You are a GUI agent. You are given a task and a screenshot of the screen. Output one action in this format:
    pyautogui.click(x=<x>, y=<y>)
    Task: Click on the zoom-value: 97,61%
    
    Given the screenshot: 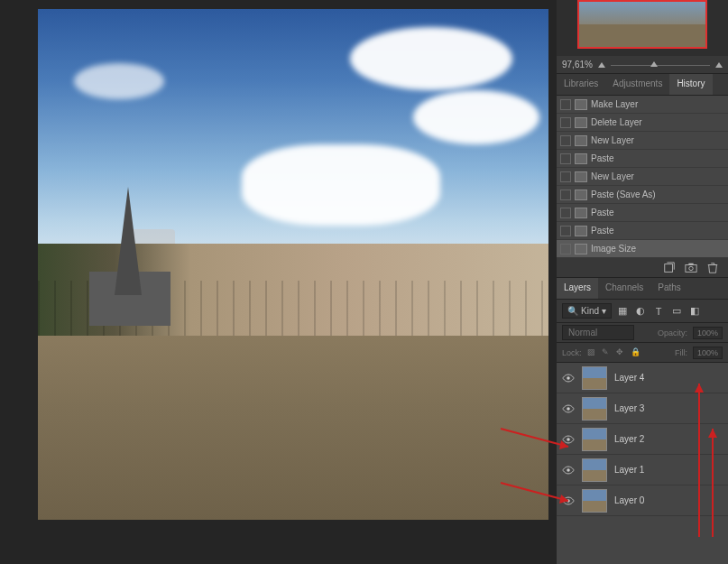 What is the action you would take?
    pyautogui.click(x=577, y=65)
    